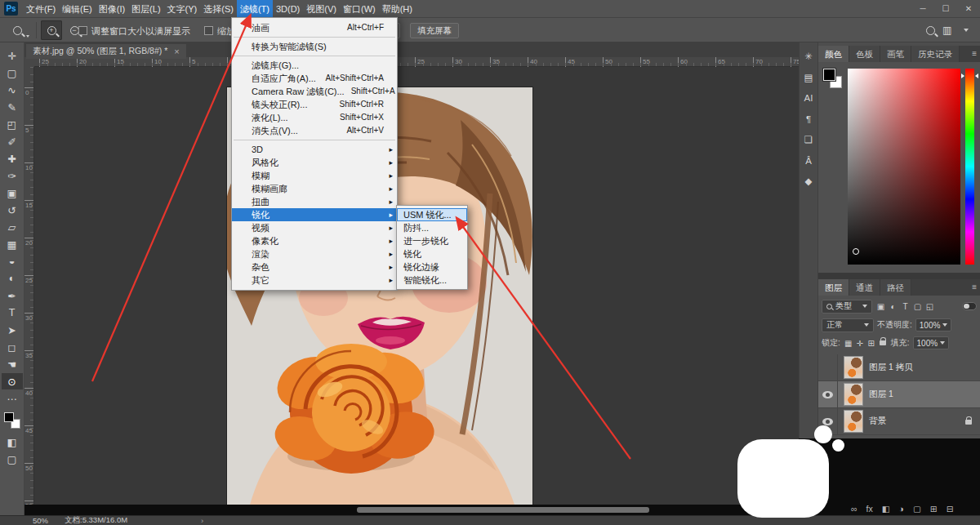  I want to click on opacity-input: 100%, so click(934, 325).